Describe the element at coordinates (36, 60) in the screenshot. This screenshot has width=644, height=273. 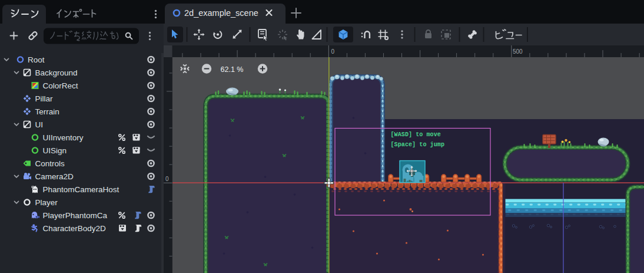
I see `svg-text: Root` at that location.